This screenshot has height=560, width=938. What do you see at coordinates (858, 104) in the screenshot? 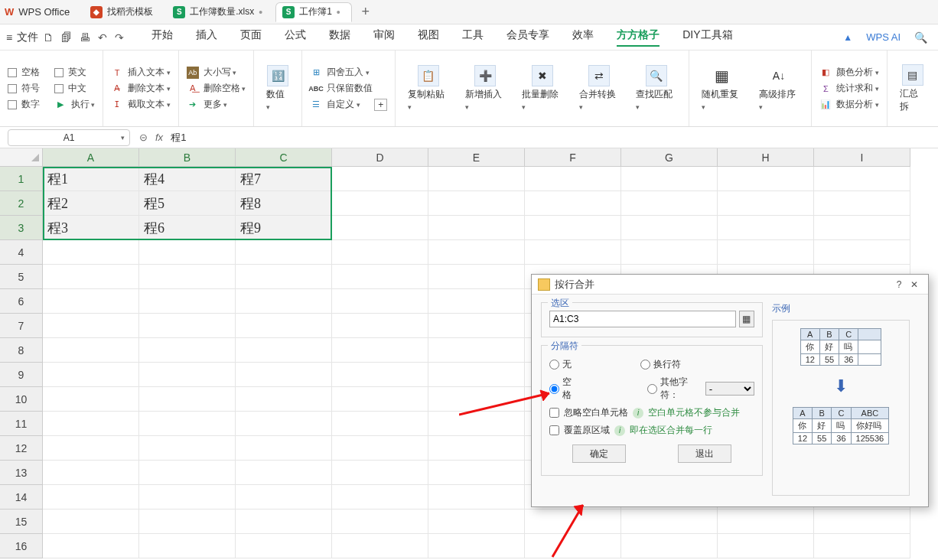
I see `data-button: 数据分析` at bounding box center [858, 104].